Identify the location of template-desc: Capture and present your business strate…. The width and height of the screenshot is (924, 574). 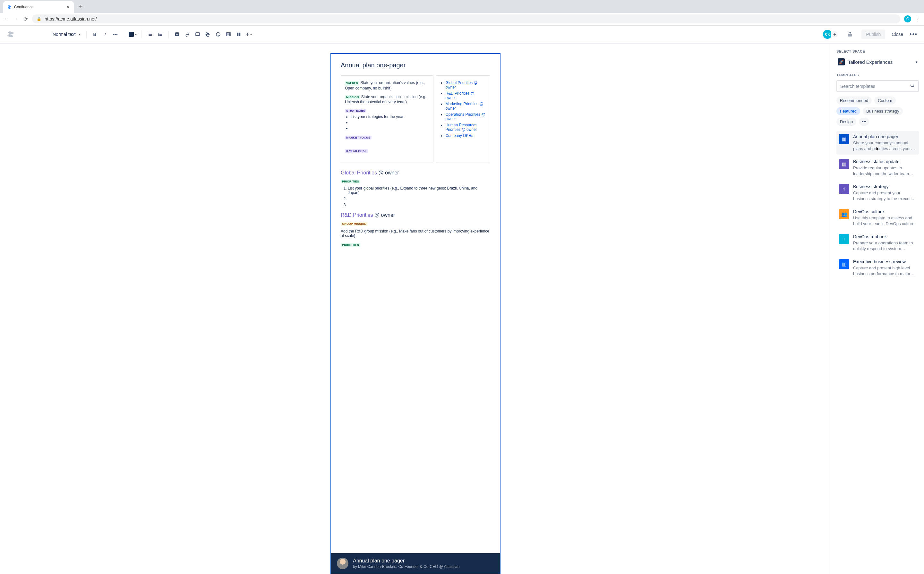
(885, 196).